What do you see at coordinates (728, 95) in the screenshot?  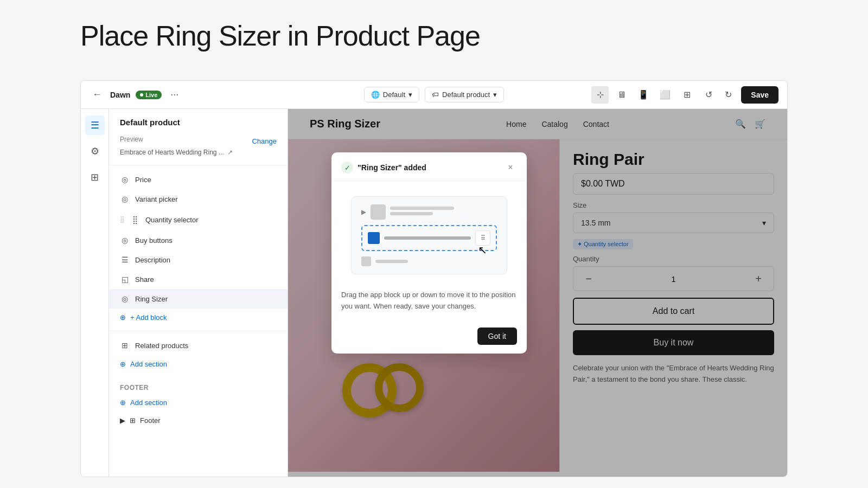 I see `redo-button: ↻` at bounding box center [728, 95].